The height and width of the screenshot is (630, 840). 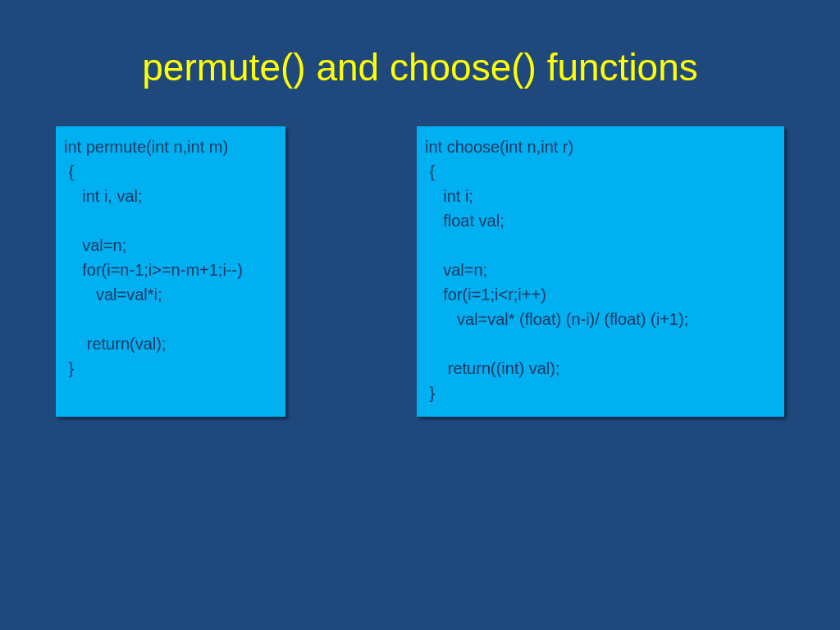 What do you see at coordinates (464, 221) in the screenshot?
I see `code-line: float val;` at bounding box center [464, 221].